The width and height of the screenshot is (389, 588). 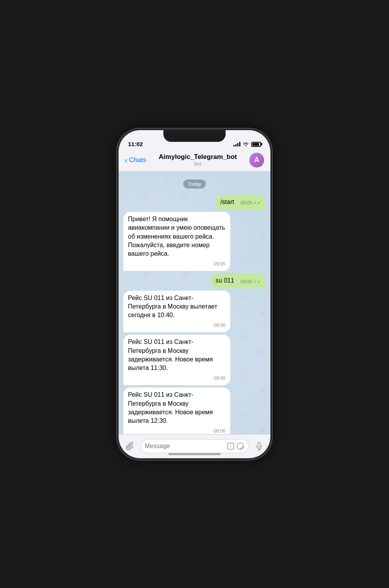 What do you see at coordinates (177, 241) in the screenshot?
I see `message-bubble-in: Привет! Я помощник авиакомпании и умею о…` at bounding box center [177, 241].